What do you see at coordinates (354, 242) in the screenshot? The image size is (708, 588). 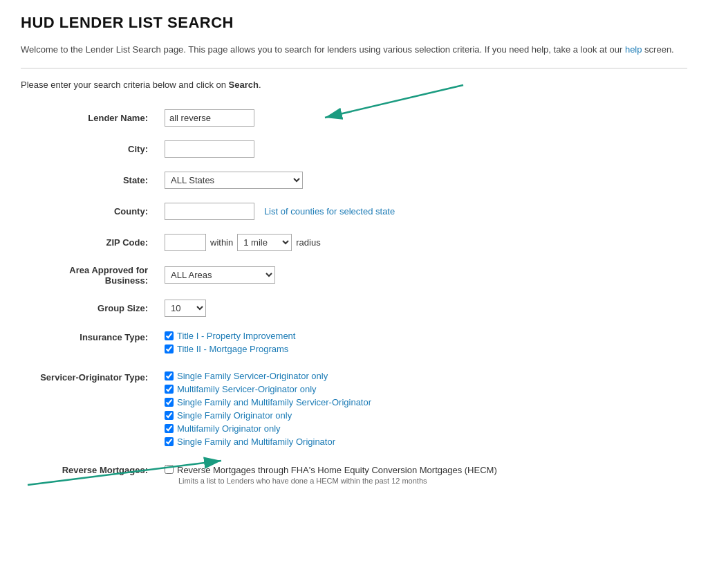 I see `zip-code-row: ZIP Code: within 1 mile 5 miles 10 miles…` at bounding box center [354, 242].